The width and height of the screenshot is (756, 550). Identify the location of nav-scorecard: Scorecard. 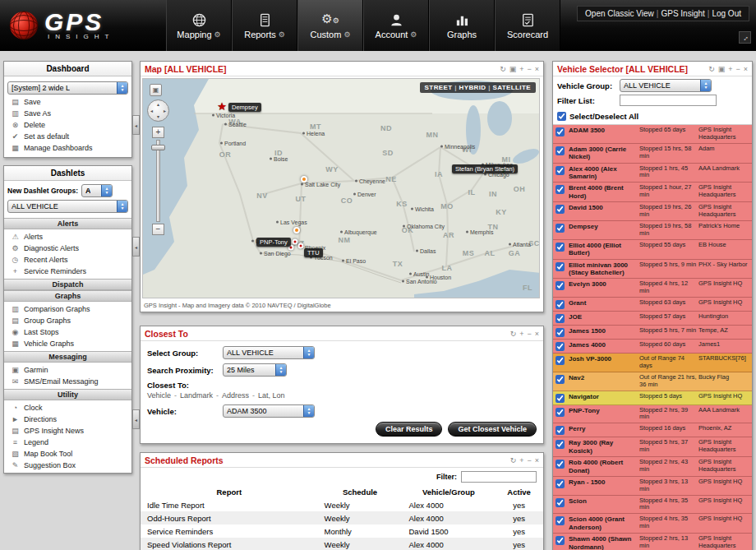
(528, 25).